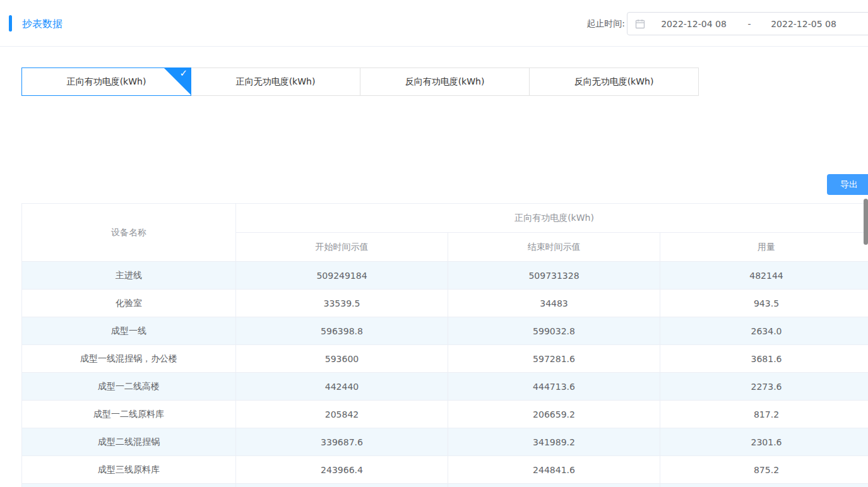 This screenshot has height=487, width=868. I want to click on cell-end-reading: 206659.2, so click(554, 414).